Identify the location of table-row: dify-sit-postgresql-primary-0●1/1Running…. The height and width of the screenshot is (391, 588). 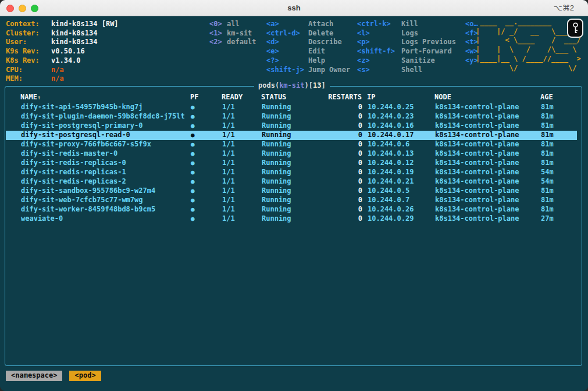
(293, 126).